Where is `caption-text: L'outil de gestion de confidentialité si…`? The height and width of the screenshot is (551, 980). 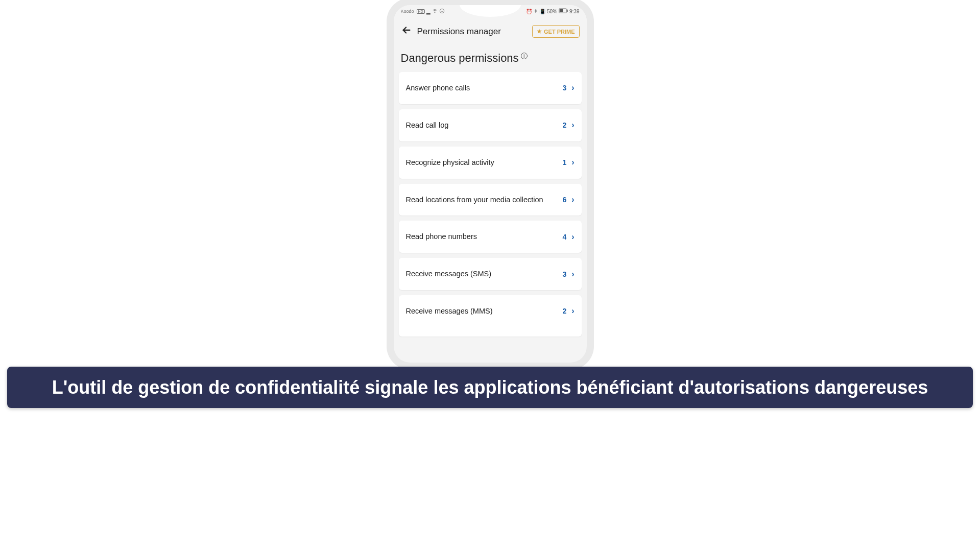
caption-text: L'outil de gestion de confidentialité si… is located at coordinates (490, 387).